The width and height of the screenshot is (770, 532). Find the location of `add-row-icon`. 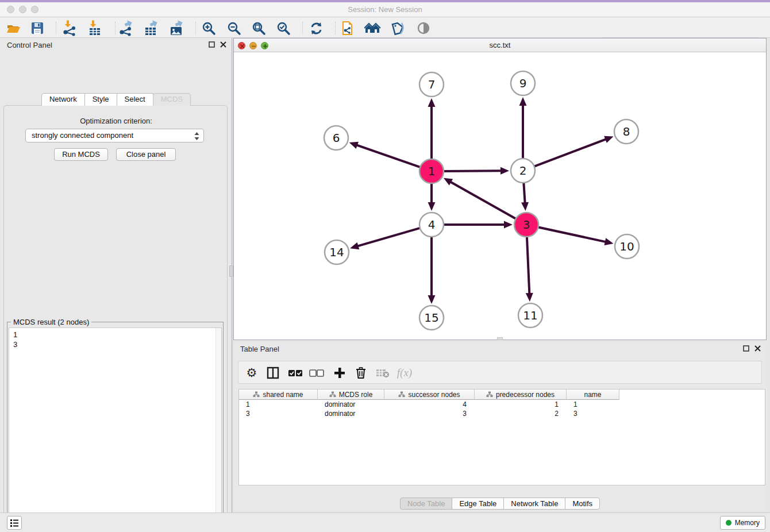

add-row-icon is located at coordinates (340, 373).